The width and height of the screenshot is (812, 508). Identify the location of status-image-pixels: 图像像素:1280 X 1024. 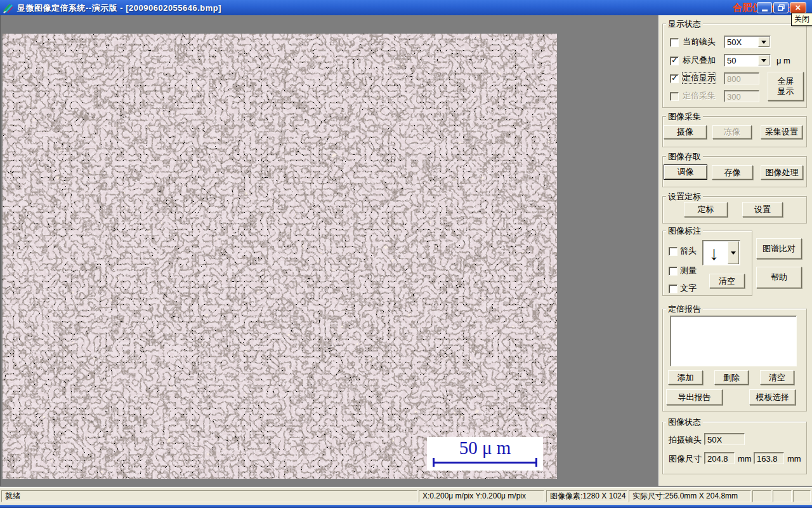
(587, 497).